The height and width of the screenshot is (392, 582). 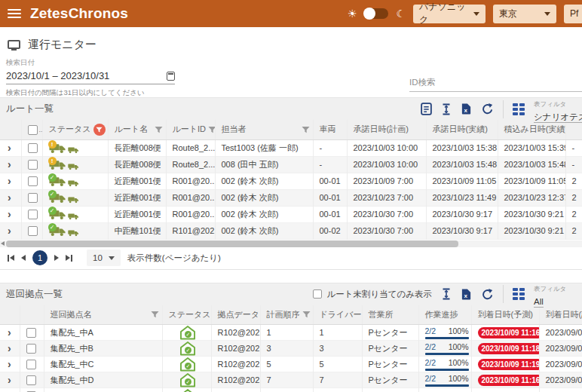 What do you see at coordinates (3, 243) in the screenshot?
I see `scroll-left-icon` at bounding box center [3, 243].